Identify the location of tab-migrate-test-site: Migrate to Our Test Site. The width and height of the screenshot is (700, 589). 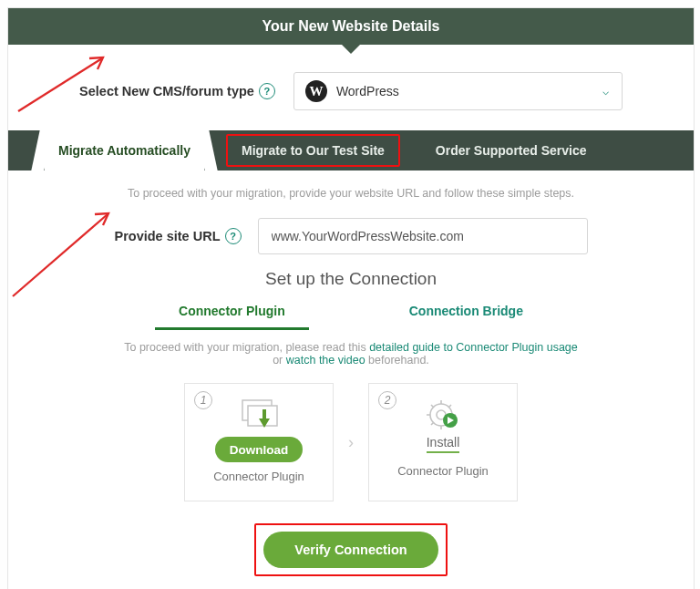
(314, 150).